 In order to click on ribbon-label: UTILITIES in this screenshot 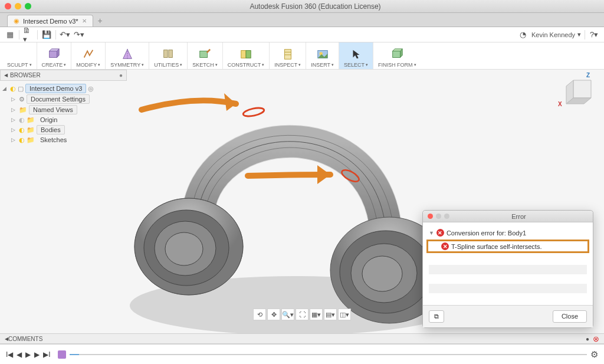, I will do `click(168, 65)`.